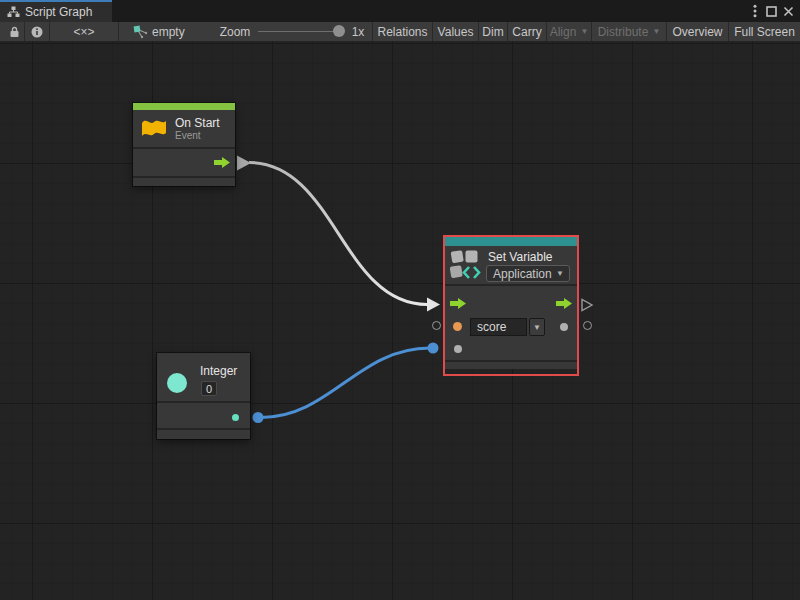 The height and width of the screenshot is (600, 800). I want to click on value-wire-end-dot, so click(434, 348).